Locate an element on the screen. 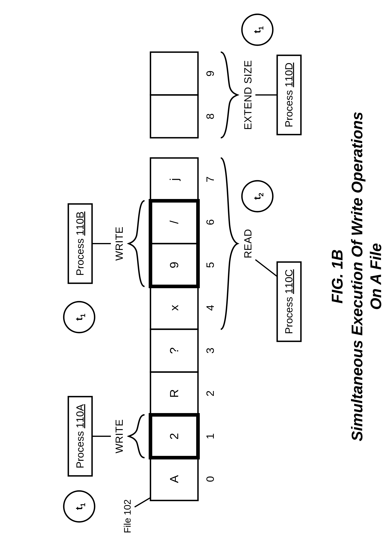  op-read: READ is located at coordinates (248, 244).